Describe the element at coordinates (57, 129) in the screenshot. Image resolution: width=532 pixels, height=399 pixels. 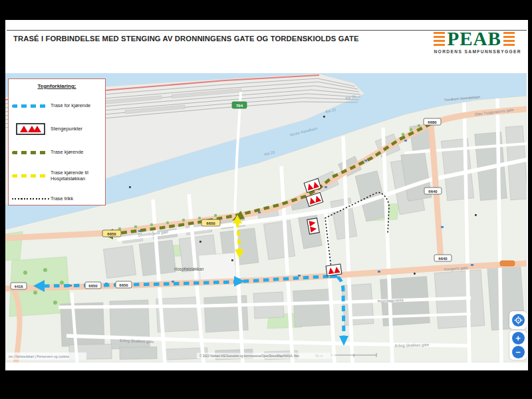
I see `legend-item-closures: Stengepunkter` at that location.